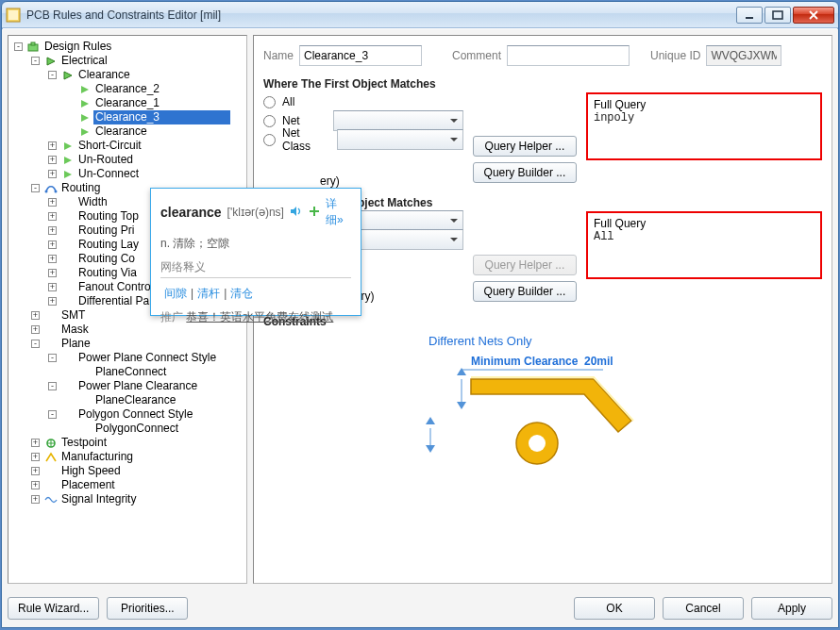 Image resolution: width=840 pixels, height=630 pixels. Describe the element at coordinates (703, 608) in the screenshot. I see `cancel-button: Cancel` at that location.